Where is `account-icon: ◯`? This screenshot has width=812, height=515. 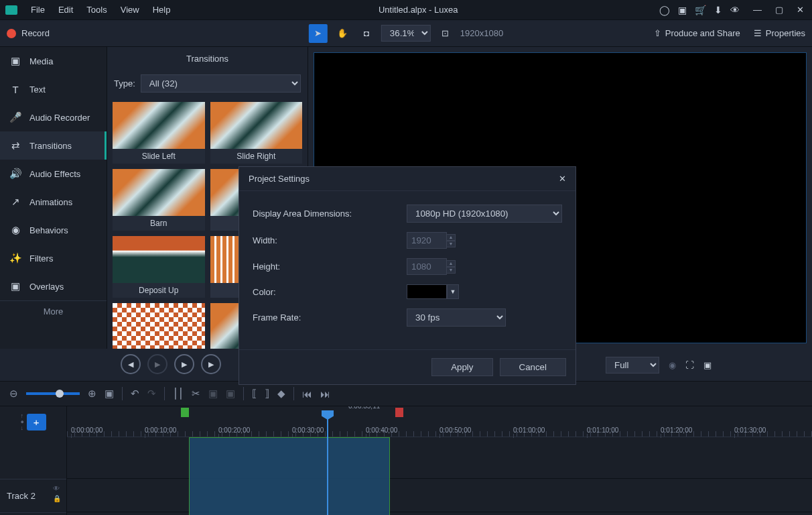
account-icon: ◯ is located at coordinates (665, 10).